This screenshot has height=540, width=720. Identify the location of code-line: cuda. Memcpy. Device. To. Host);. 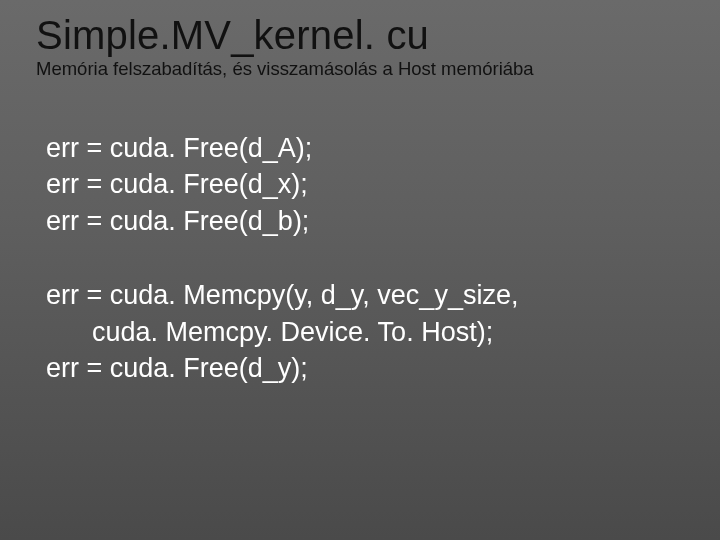
(368, 332).